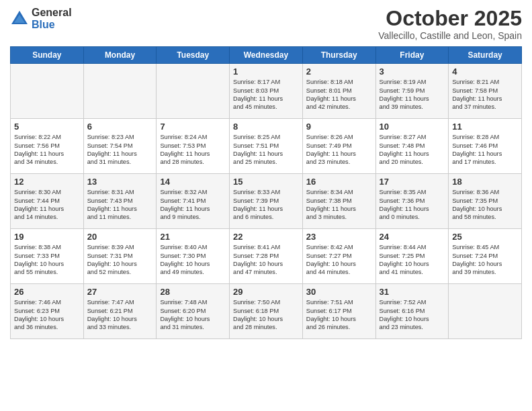 The image size is (532, 411). Describe the element at coordinates (412, 55) in the screenshot. I see `day-header-friday: Friday` at that location.